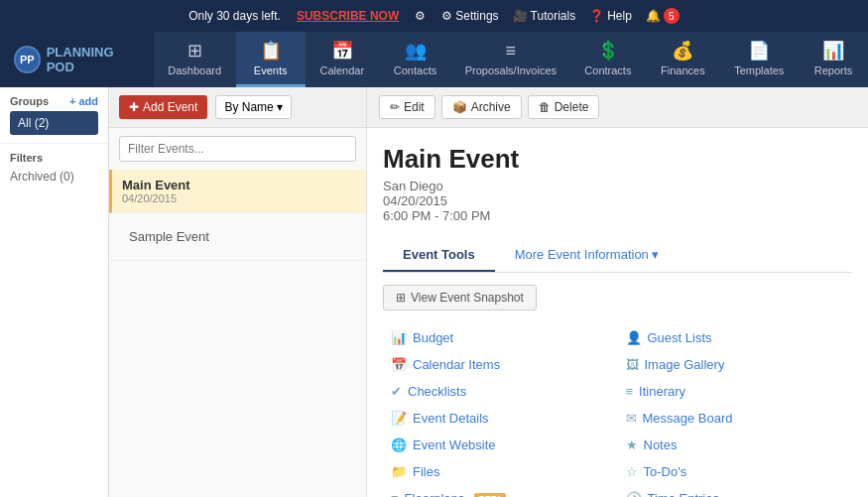 The image size is (868, 497). What do you see at coordinates (342, 60) in the screenshot?
I see `nav-calendar: 📅 Calendar` at bounding box center [342, 60].